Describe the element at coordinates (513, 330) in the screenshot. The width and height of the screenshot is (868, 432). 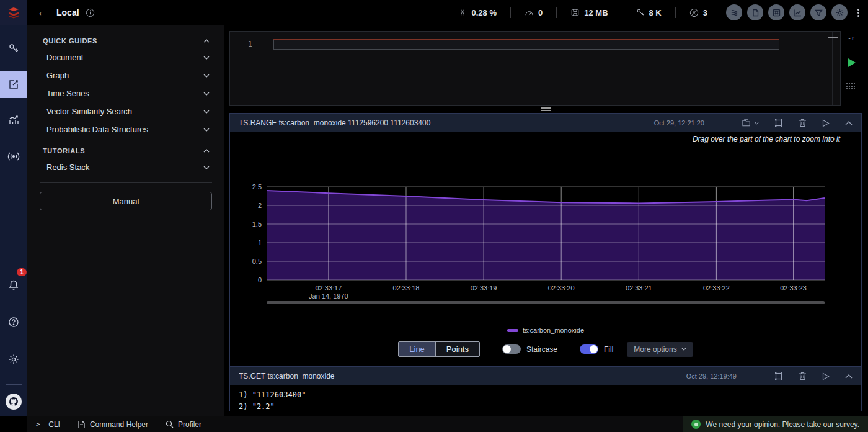
I see `legend-swatch` at that location.